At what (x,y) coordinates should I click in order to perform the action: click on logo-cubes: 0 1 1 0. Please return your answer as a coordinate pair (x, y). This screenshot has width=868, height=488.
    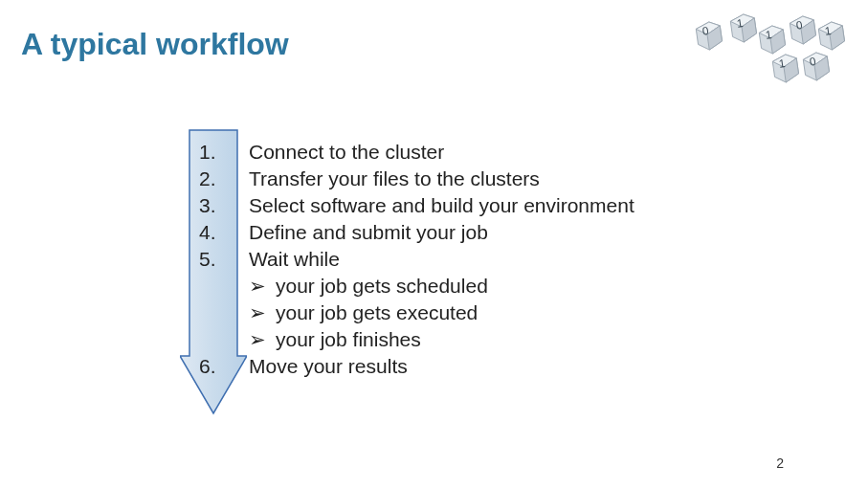
    Looking at the image, I should click on (768, 48).